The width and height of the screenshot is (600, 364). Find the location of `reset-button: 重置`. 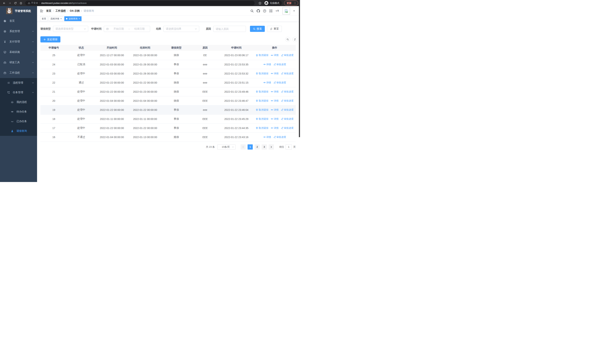

reset-button: 重置 is located at coordinates (274, 29).